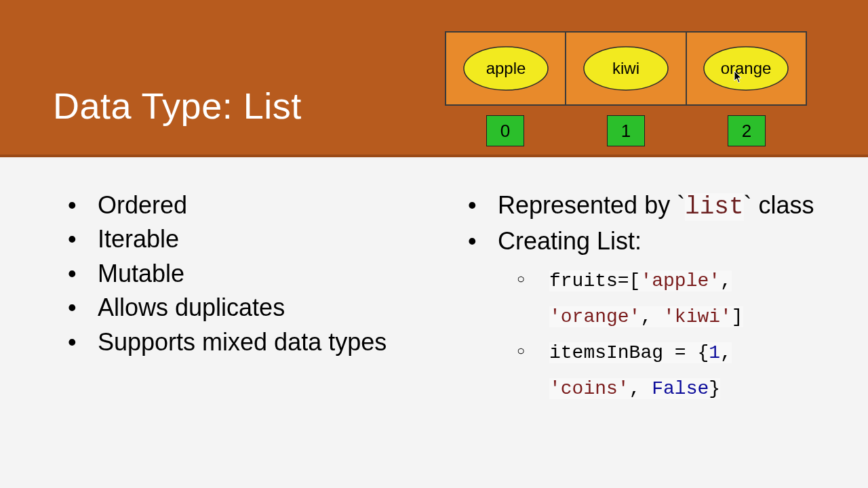  What do you see at coordinates (738, 317) in the screenshot?
I see `code-token: ]` at bounding box center [738, 317].